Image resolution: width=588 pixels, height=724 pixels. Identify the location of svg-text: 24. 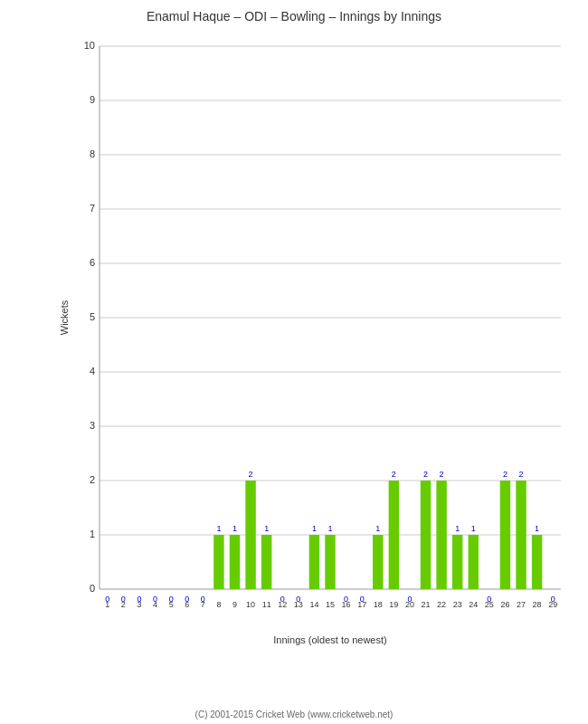
(473, 605).